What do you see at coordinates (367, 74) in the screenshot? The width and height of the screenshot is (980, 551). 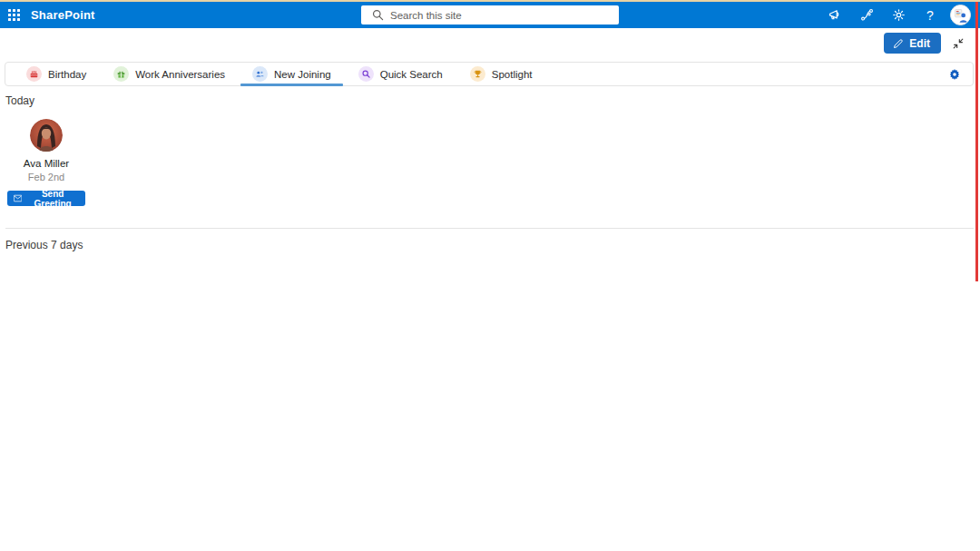 I see `magnifier-icon` at bounding box center [367, 74].